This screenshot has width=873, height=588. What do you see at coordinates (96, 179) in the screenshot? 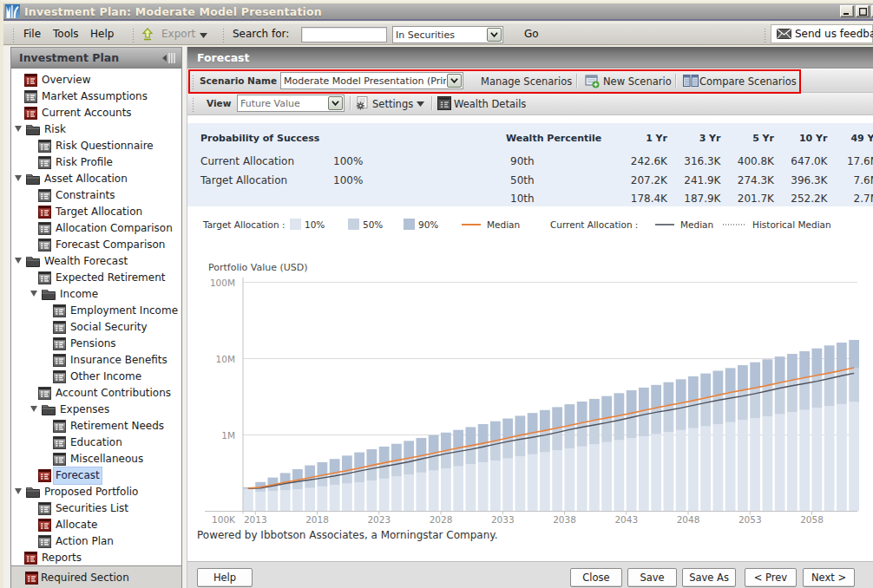
I see `sidebar-item-asset-allocation: Asset Allocation` at bounding box center [96, 179].